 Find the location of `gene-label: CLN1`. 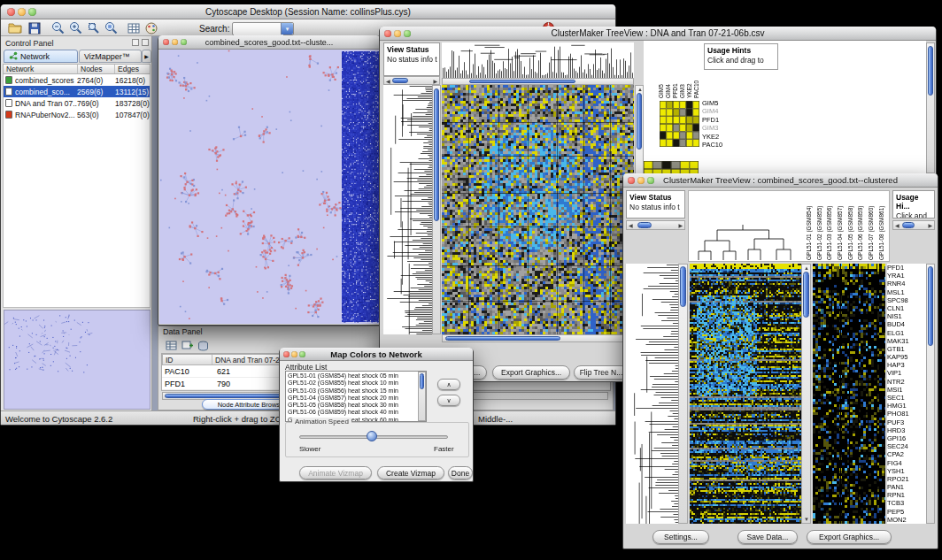

gene-label: CLN1 is located at coordinates (907, 308).